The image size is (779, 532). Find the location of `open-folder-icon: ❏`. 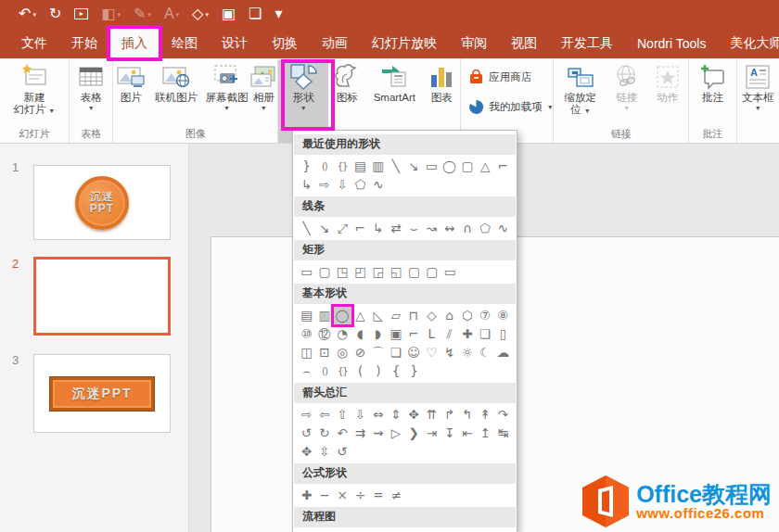

open-folder-icon: ❏ is located at coordinates (255, 14).